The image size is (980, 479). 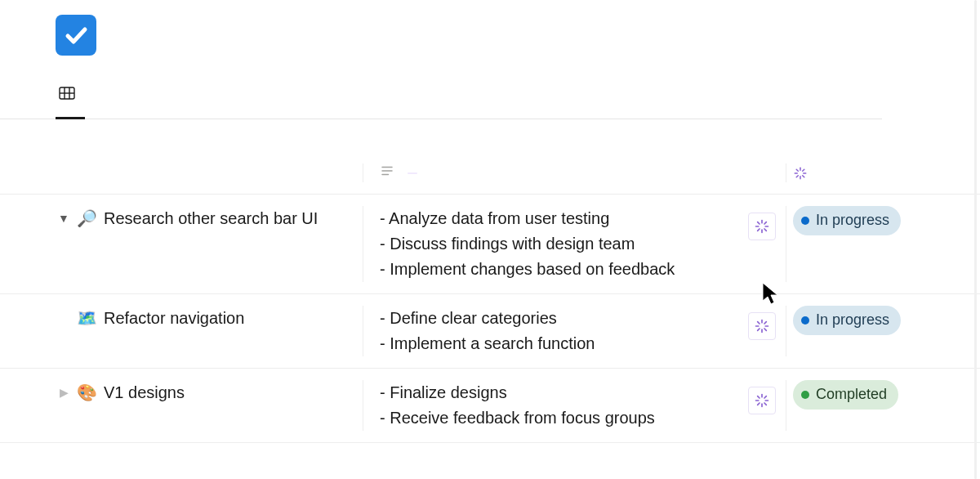 I want to click on table-header, so click(x=490, y=175).